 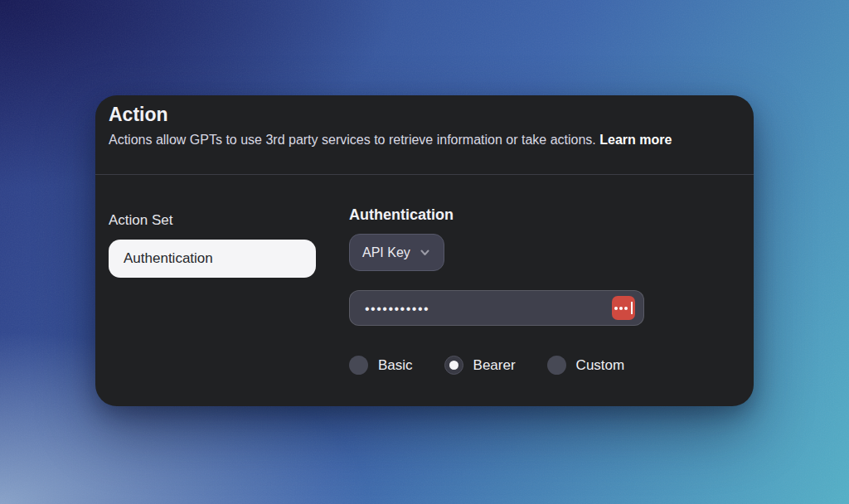 What do you see at coordinates (212, 259) in the screenshot?
I see `action-set-item-authentication: Authentication` at bounding box center [212, 259].